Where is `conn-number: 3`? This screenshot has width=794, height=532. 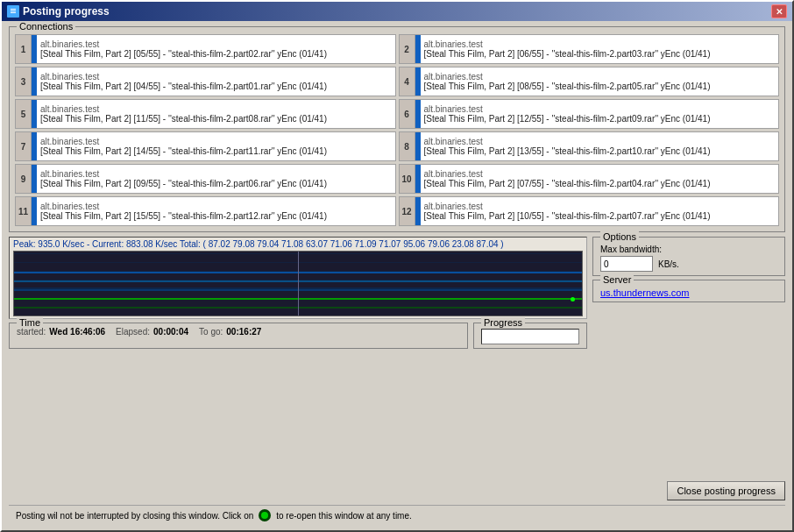
conn-number: 3 is located at coordinates (24, 82).